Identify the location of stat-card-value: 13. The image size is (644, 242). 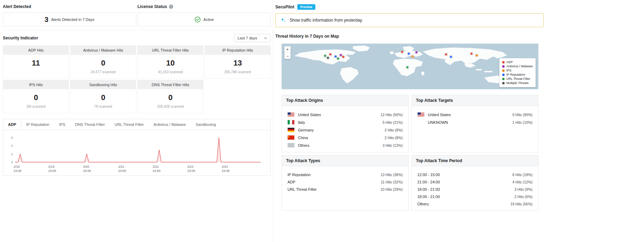
(238, 63).